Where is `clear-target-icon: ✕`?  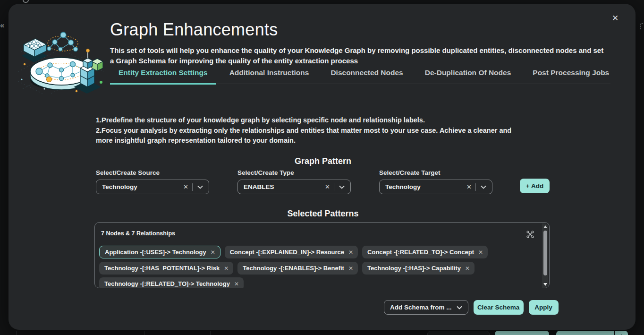
clear-target-icon: ✕ is located at coordinates (469, 187).